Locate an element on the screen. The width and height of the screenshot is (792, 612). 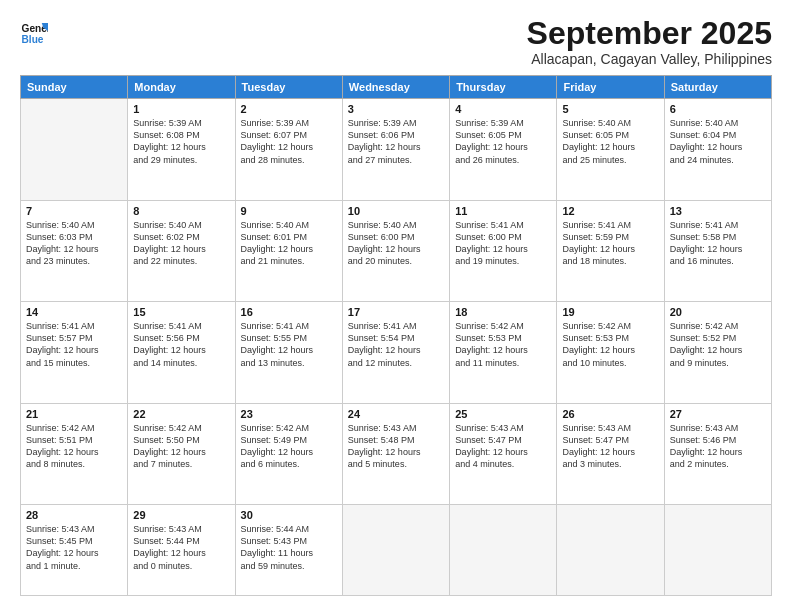
day-number: 7 is located at coordinates (74, 211).